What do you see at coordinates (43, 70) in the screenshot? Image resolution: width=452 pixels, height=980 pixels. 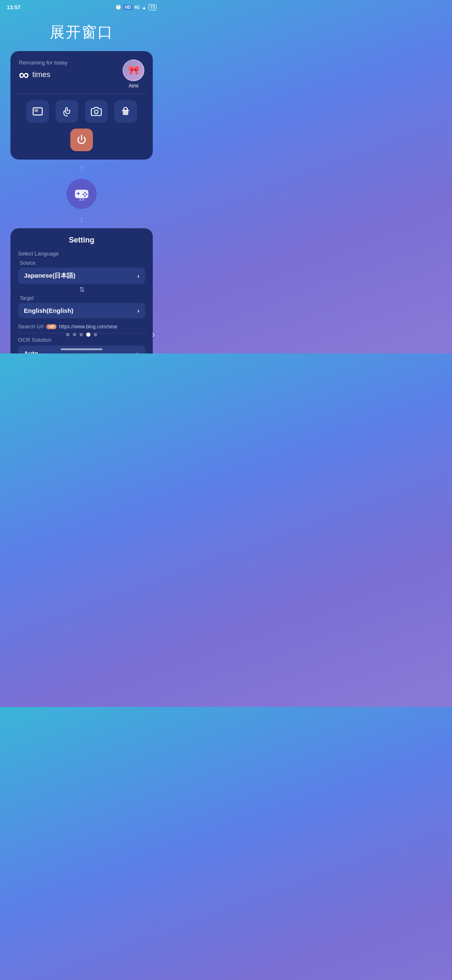 I see `remaining-section: Remaining for today ∞ times` at bounding box center [43, 70].